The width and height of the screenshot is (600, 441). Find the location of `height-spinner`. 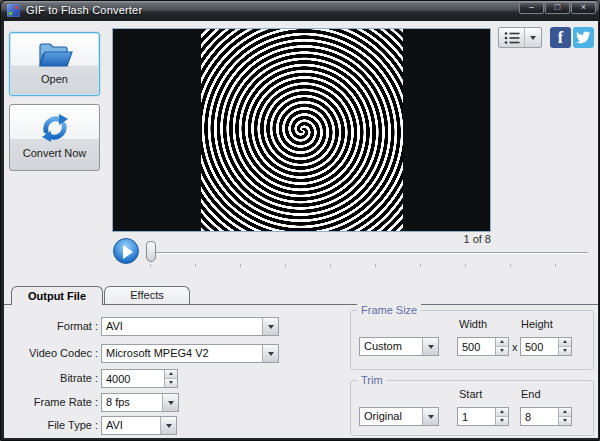

height-spinner is located at coordinates (546, 346).